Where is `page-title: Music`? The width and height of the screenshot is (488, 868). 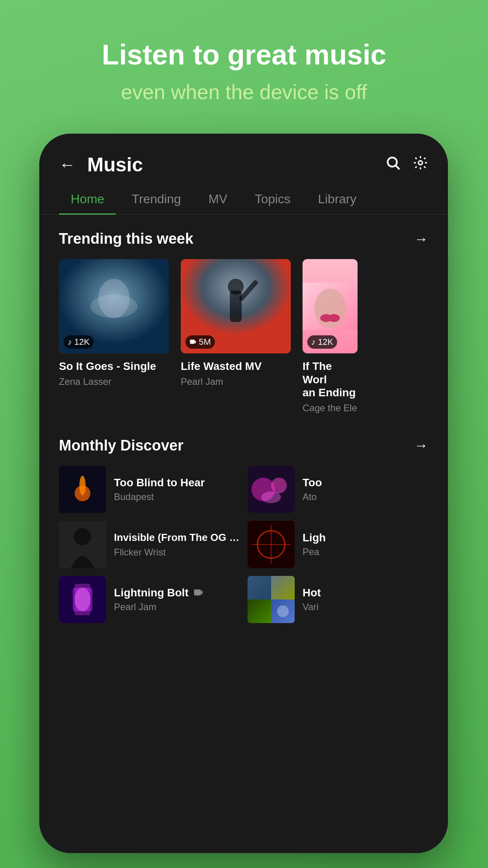 page-title: Music is located at coordinates (236, 165).